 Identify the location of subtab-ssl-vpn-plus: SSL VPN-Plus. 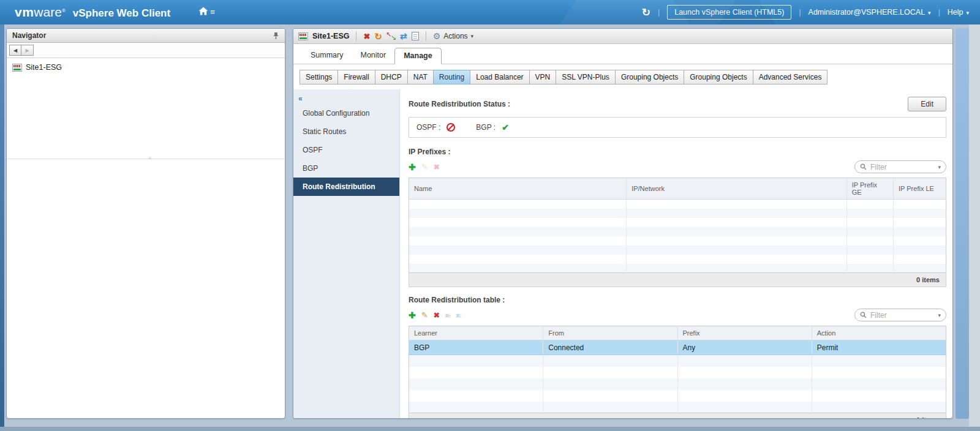
(586, 77).